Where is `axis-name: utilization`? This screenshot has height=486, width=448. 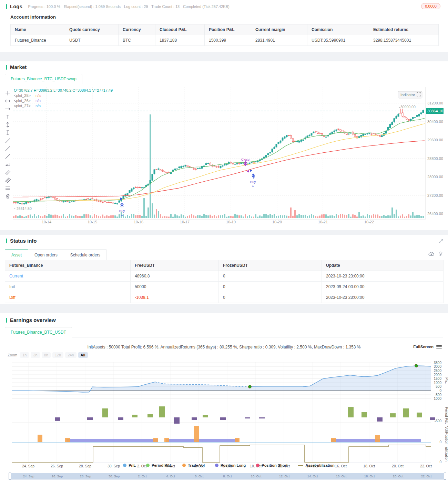 axis-name: utilization is located at coordinates (446, 454).